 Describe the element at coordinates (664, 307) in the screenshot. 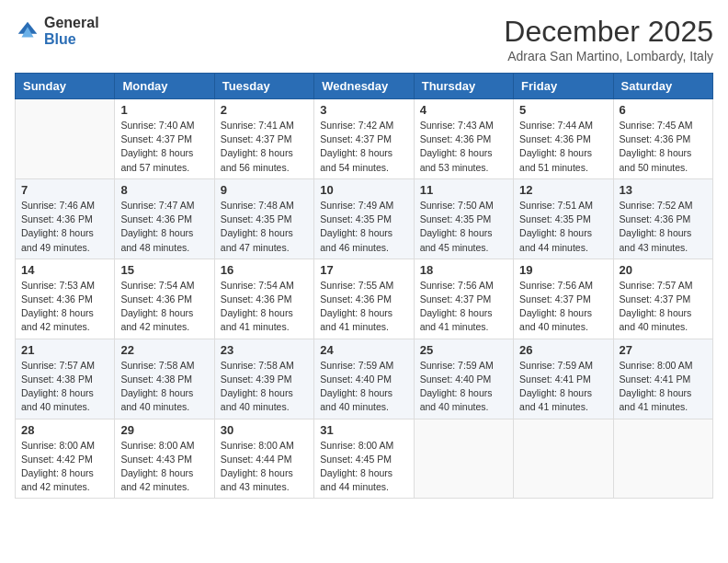

I see `day-info: Sunrise: 7:57 AMSunset: 4:37 PMDaylight:…` at that location.